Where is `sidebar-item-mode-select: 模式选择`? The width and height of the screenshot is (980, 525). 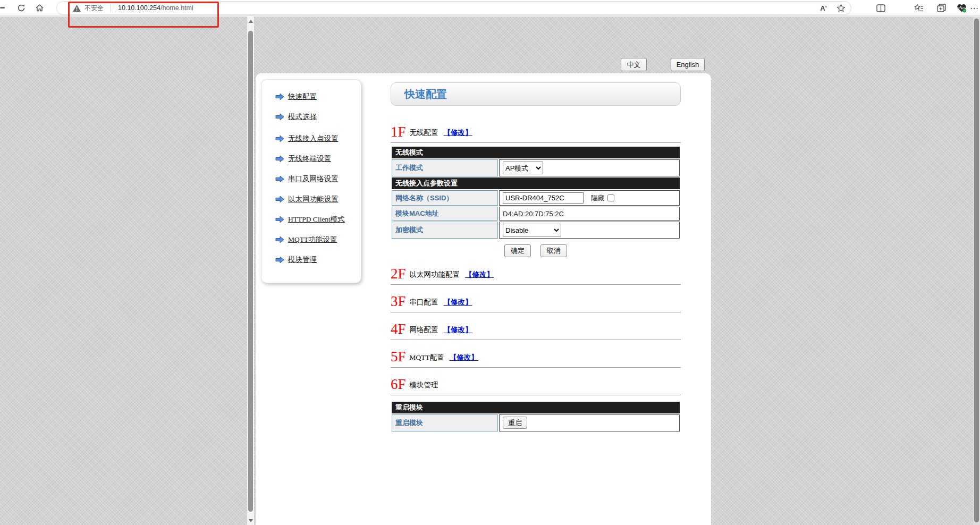 sidebar-item-mode-select: 模式选择 is located at coordinates (318, 117).